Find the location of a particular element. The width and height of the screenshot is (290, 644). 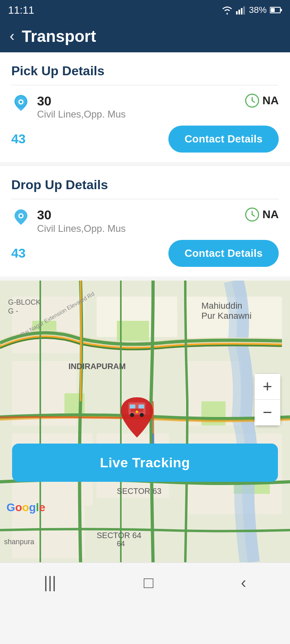

pickup-address: Civil Lines,Opp. Mus is located at coordinates (81, 114).